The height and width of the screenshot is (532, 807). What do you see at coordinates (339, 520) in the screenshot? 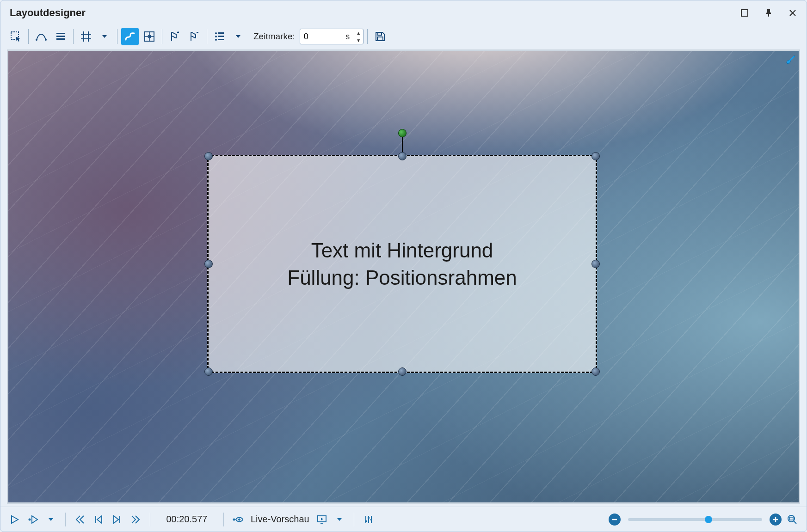
I see `preview-dropdown-button` at bounding box center [339, 520].